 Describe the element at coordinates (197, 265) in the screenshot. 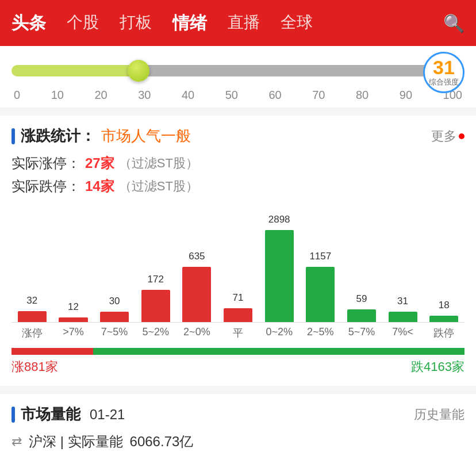

I see `bar-col-4: 635` at that location.